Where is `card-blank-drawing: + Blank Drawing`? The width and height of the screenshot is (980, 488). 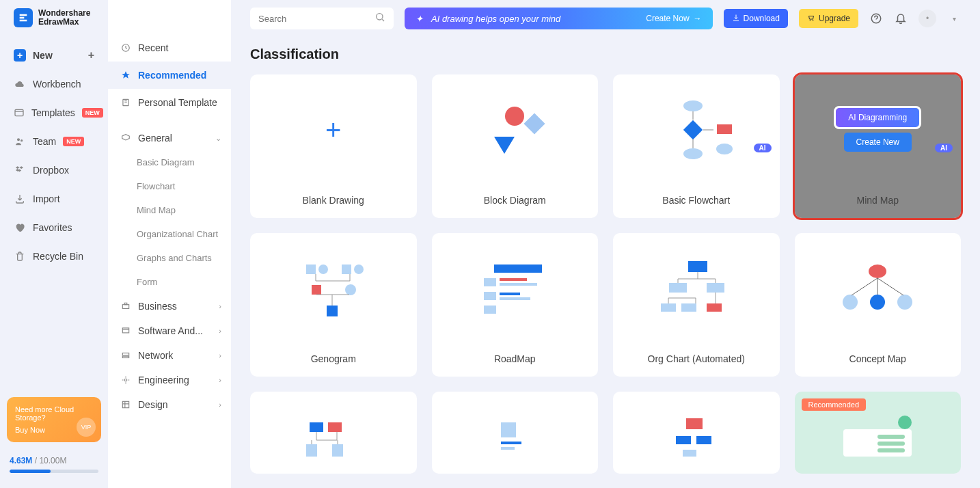 card-blank-drawing: + Blank Drawing is located at coordinates (334, 146).